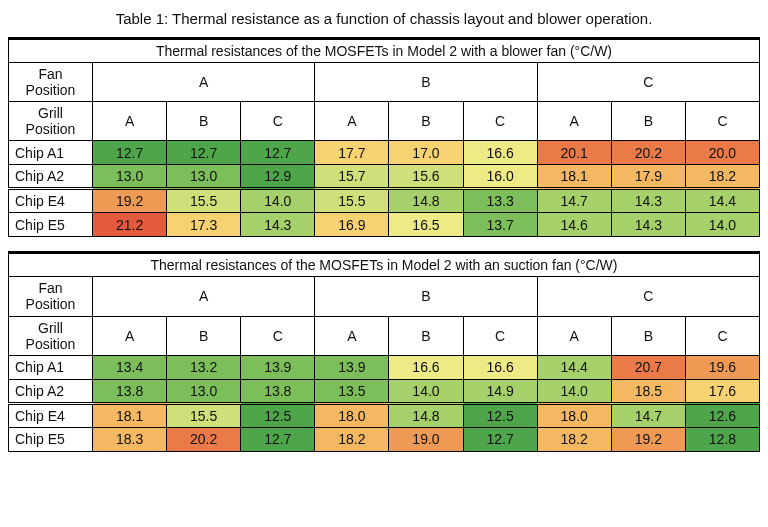  What do you see at coordinates (574, 153) in the screenshot?
I see `thermal-value-cell: 20.1` at bounding box center [574, 153].